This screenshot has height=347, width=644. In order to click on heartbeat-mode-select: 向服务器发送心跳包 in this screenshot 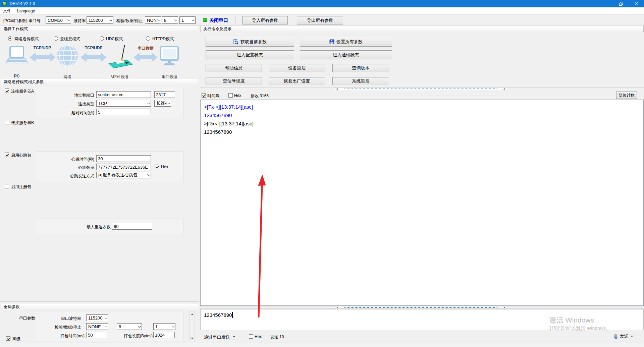, I will do `click(123, 175)`.